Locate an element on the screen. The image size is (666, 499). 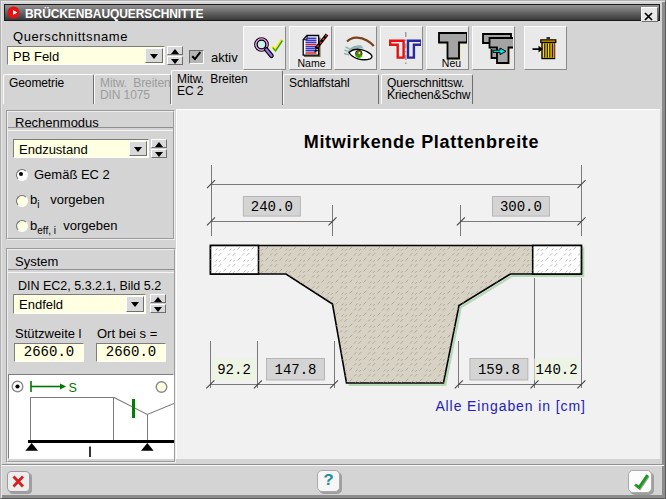
svg-text: 147.8 is located at coordinates (295, 370).